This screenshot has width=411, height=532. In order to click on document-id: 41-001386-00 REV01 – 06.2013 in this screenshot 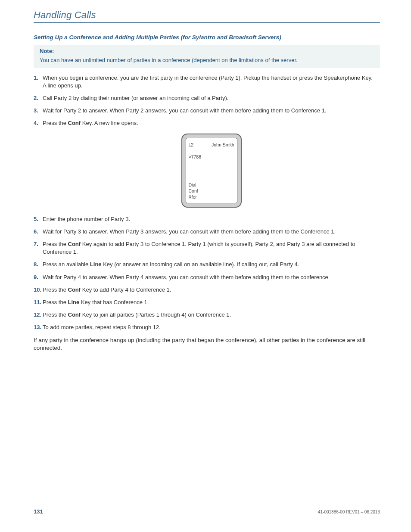, I will do `click(349, 512)`.